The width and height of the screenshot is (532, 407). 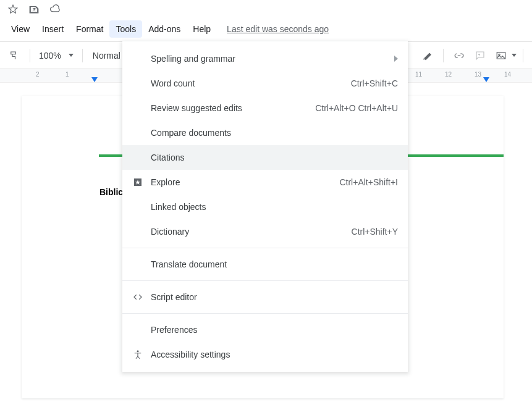 What do you see at coordinates (265, 108) in the screenshot?
I see `menu-item-review-suggested-edits: Review suggested edits Ctrl+Alt+O Ctrl+A…` at bounding box center [265, 108].